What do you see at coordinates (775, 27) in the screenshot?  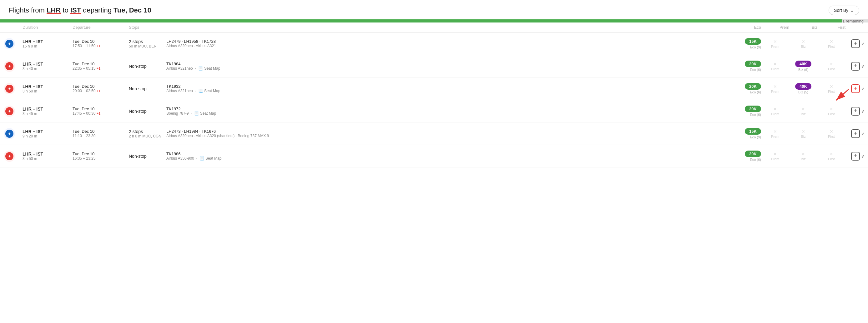 I see `col-prem: Prem` at bounding box center [775, 27].